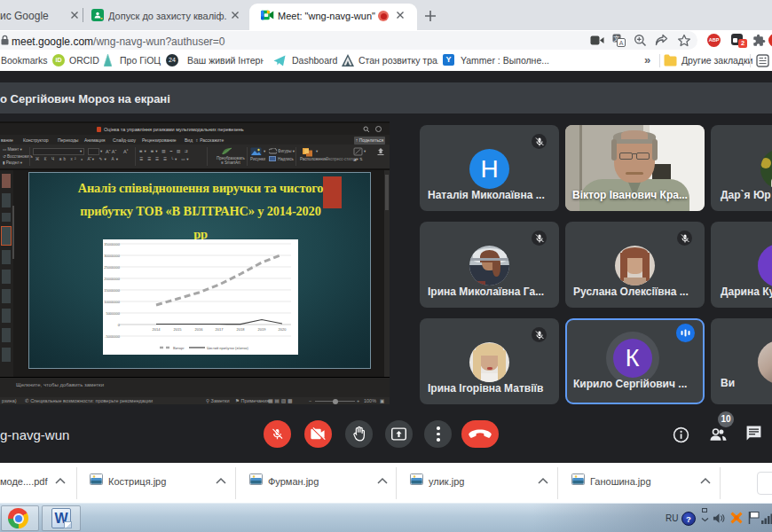 This screenshot has height=532, width=772. What do you see at coordinates (157, 330) in the screenshot?
I see `svg-text: 2014` at bounding box center [157, 330].